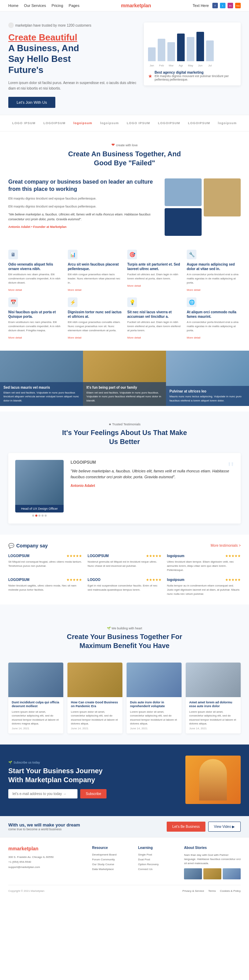 This screenshot has height=980, width=249. What do you see at coordinates (26, 891) in the screenshot?
I see `footer-copyright: Copyright © 2021 Marketplan` at bounding box center [26, 891].